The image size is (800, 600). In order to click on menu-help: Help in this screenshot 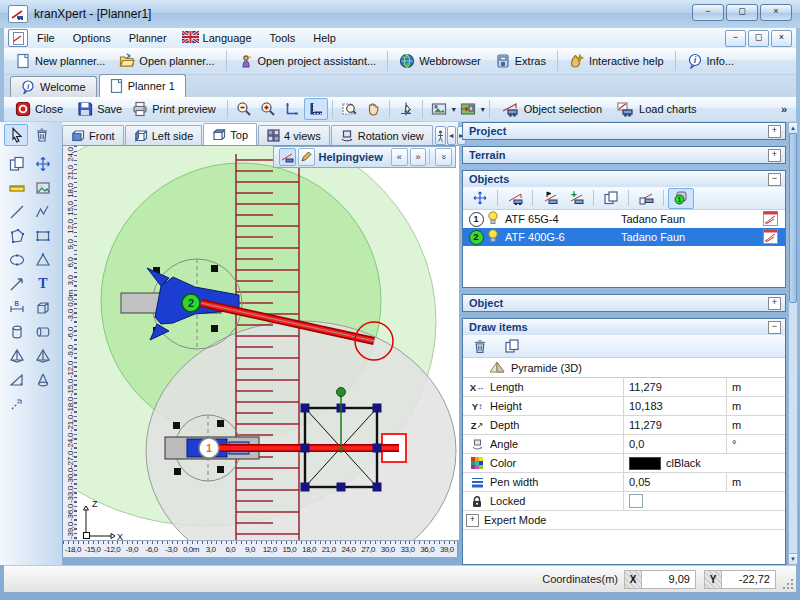, I will do `click(324, 38)`.